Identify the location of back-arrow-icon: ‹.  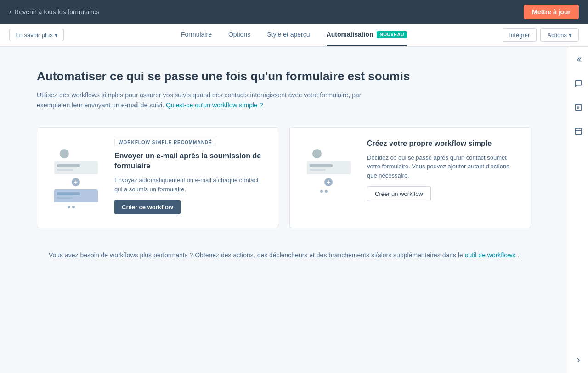
(10, 12).